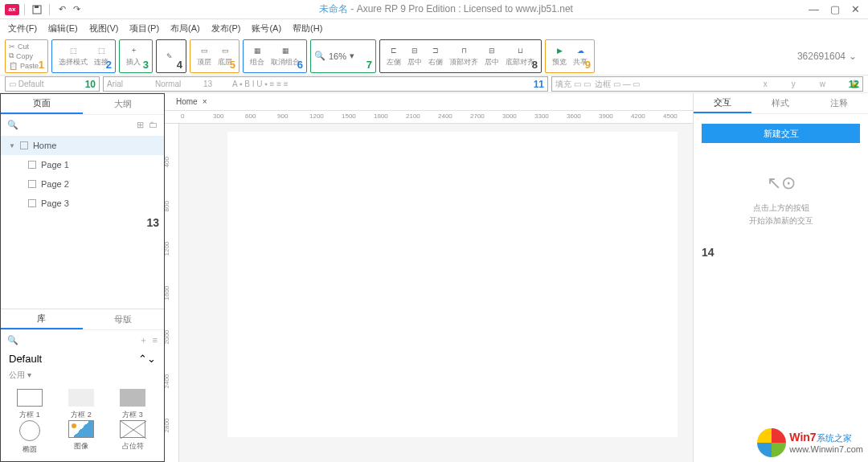  What do you see at coordinates (84, 56) in the screenshot?
I see `tb-select: ⬚选择模式 ⬚连接 2` at bounding box center [84, 56].